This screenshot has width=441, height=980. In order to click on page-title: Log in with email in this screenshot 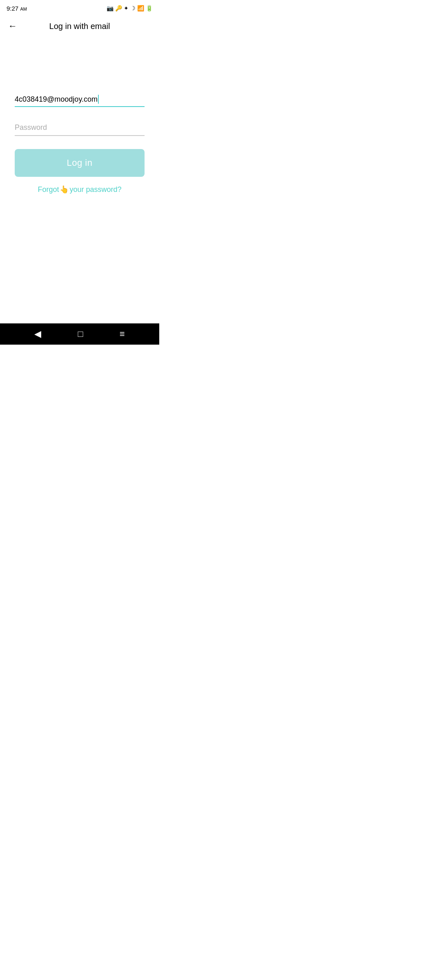, I will do `click(80, 26)`.